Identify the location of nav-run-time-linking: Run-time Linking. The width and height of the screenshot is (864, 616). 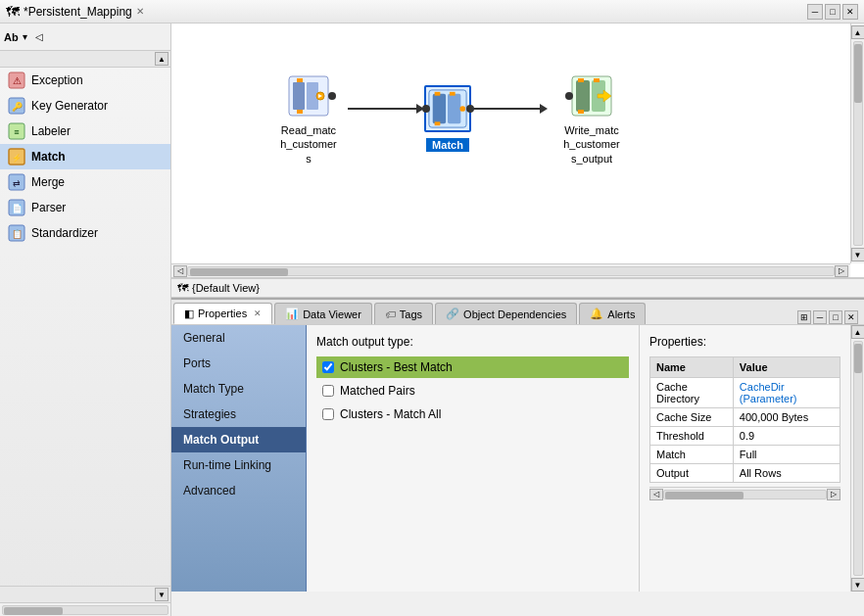
(239, 465).